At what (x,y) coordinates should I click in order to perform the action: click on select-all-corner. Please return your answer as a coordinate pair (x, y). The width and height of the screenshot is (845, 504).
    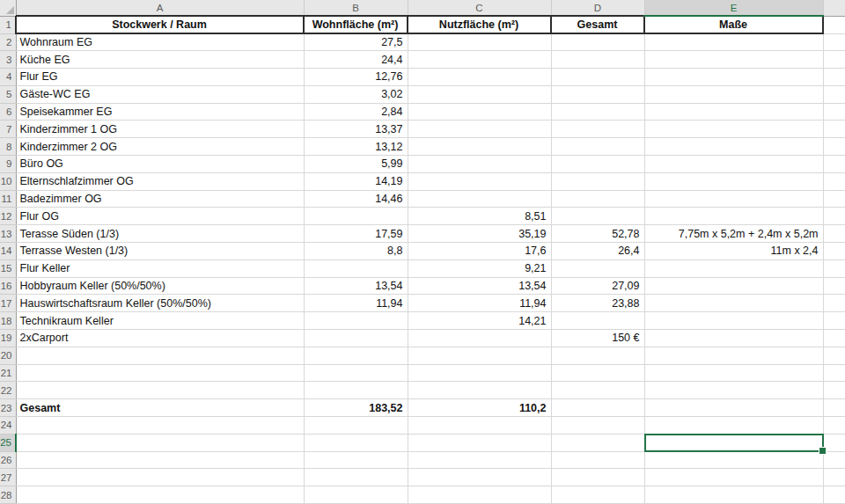
    Looking at the image, I should click on (8, 8).